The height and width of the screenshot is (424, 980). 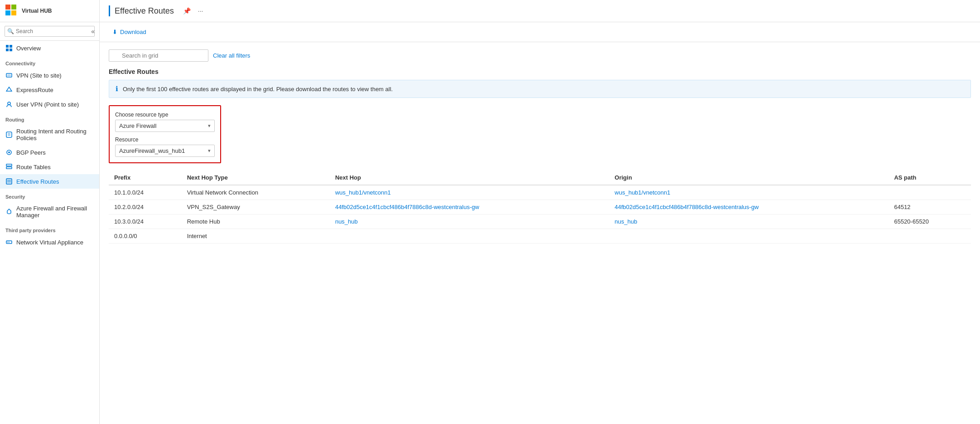 I want to click on app-icon, so click(x=12, y=11).